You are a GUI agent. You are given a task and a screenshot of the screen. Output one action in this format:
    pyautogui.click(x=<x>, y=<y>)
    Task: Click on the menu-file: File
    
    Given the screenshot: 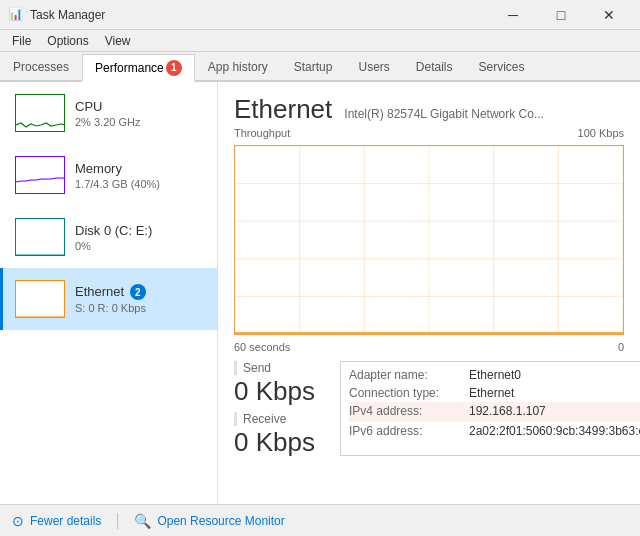 What is the action you would take?
    pyautogui.click(x=22, y=41)
    